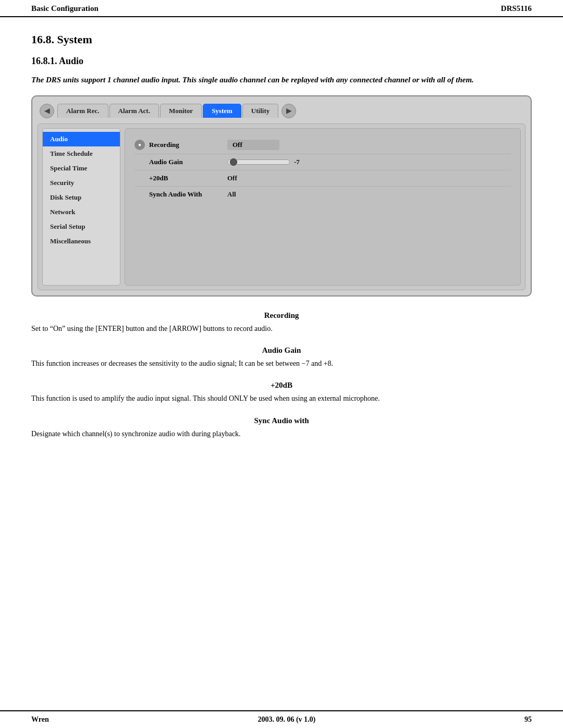 The height and width of the screenshot is (728, 563). Describe the element at coordinates (259, 162) in the screenshot. I see `slider-track` at that location.